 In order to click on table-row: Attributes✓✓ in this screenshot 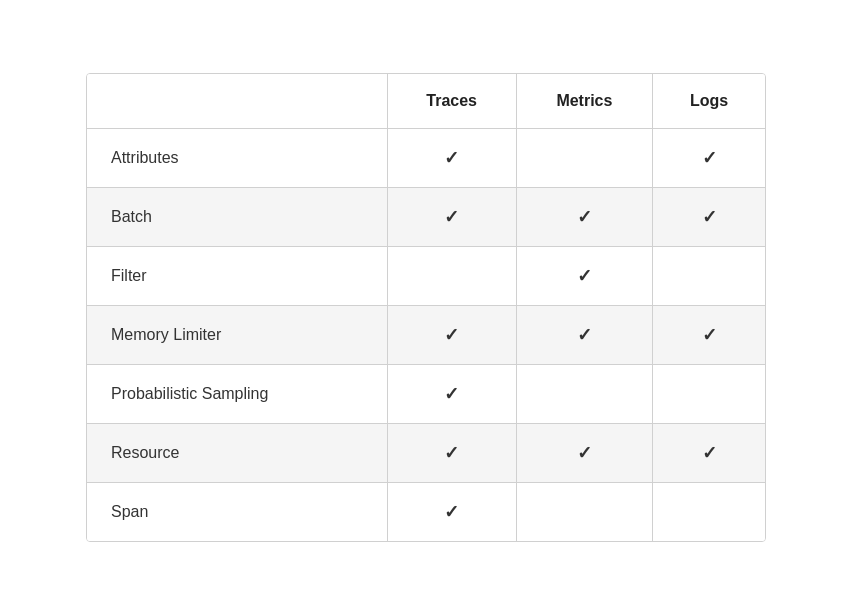, I will do `click(426, 158)`.